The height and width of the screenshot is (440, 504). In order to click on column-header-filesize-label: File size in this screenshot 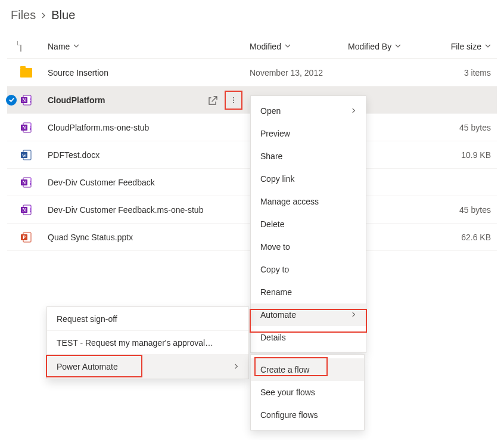, I will do `click(466, 47)`.